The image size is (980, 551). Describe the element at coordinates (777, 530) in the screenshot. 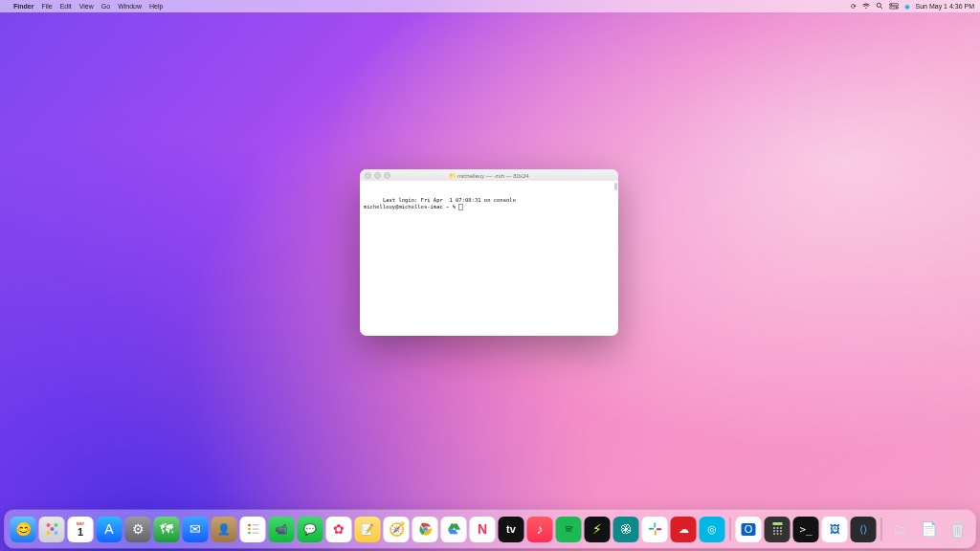

I see `dock-calculator-icon` at that location.